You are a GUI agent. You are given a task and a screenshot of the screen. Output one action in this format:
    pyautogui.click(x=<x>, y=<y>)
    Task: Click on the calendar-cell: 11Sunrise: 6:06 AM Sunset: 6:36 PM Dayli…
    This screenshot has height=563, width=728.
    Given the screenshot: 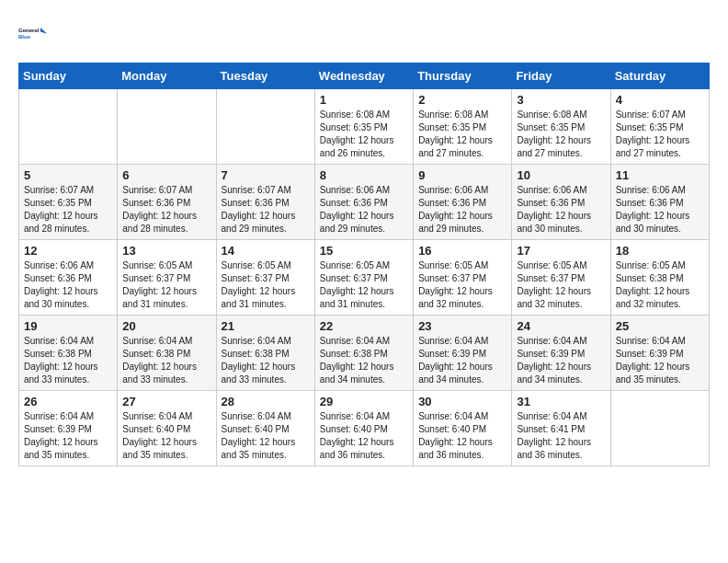 What is the action you would take?
    pyautogui.click(x=660, y=202)
    